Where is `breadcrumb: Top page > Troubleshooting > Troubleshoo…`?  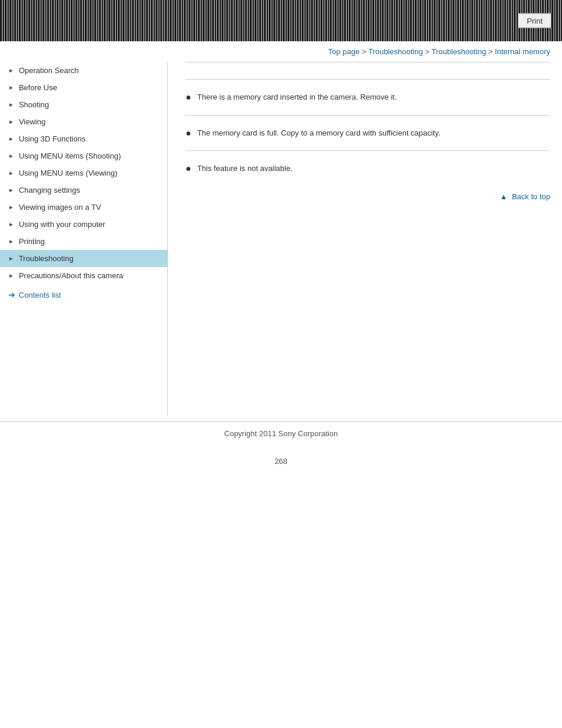 breadcrumb: Top page > Troubleshooting > Troubleshoo… is located at coordinates (281, 52).